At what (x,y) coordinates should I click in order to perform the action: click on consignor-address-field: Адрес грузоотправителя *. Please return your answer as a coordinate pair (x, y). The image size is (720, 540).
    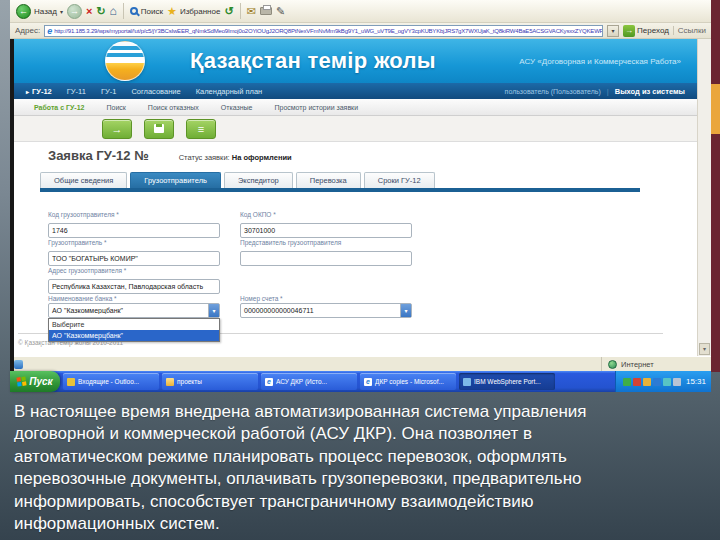
    Looking at the image, I should click on (134, 280).